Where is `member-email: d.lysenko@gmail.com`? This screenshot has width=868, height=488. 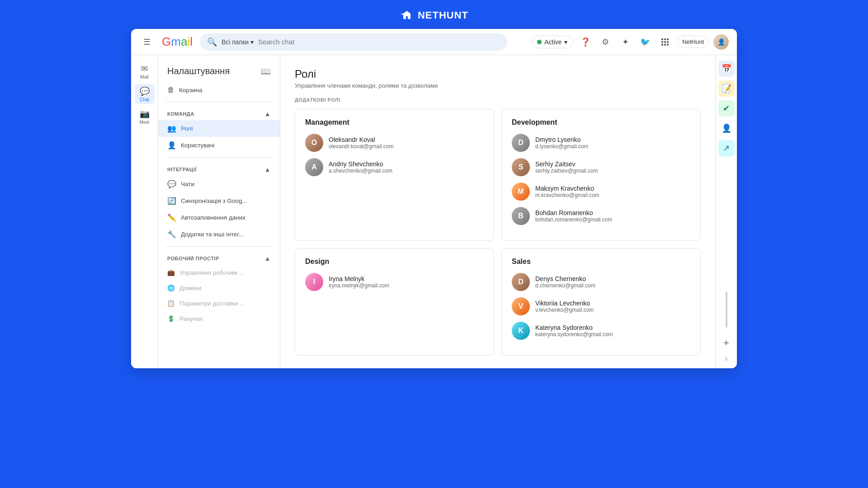 member-email: d.lysenko@gmail.com is located at coordinates (562, 146).